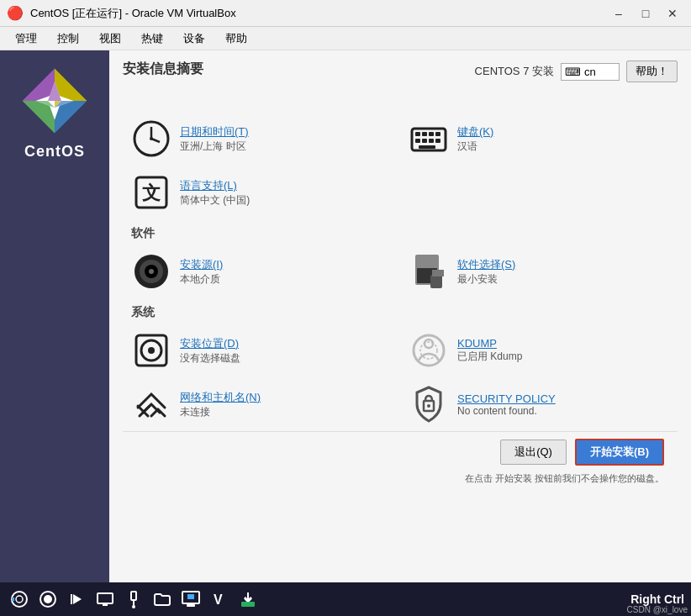  Describe the element at coordinates (220, 412) in the screenshot. I see `network-subtitle: 未连接` at that location.